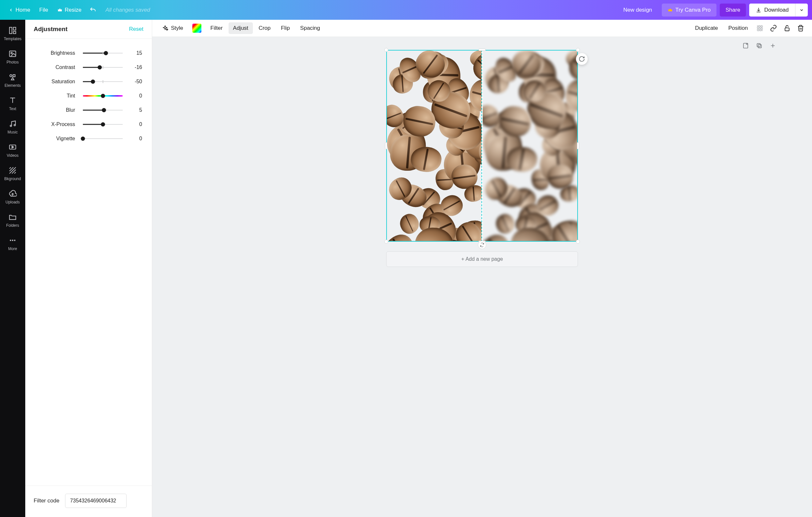  Describe the element at coordinates (759, 46) in the screenshot. I see `page-duplicate-button` at that location.